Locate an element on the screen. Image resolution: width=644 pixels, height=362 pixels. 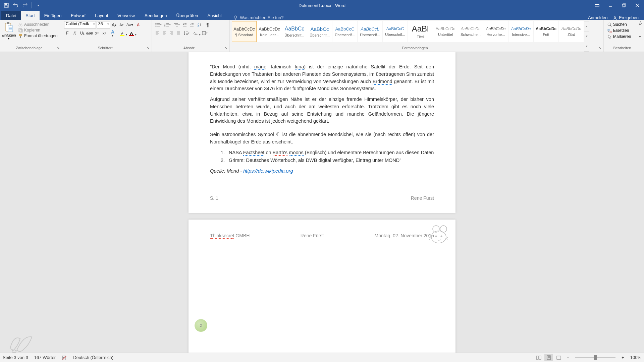
align-center-button is located at coordinates (164, 33).